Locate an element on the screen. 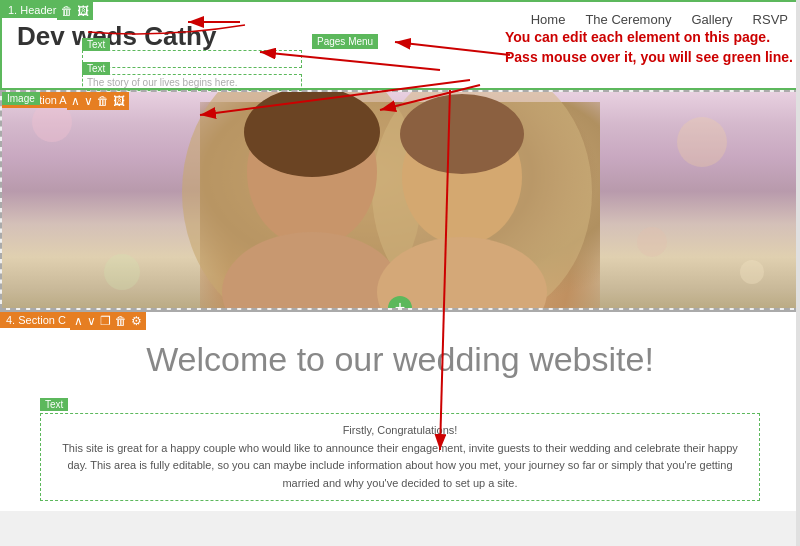 Image resolution: width=800 pixels, height=546 pixels. welcome-text-box: Firstly, Congratulations! This site is g… is located at coordinates (400, 457).